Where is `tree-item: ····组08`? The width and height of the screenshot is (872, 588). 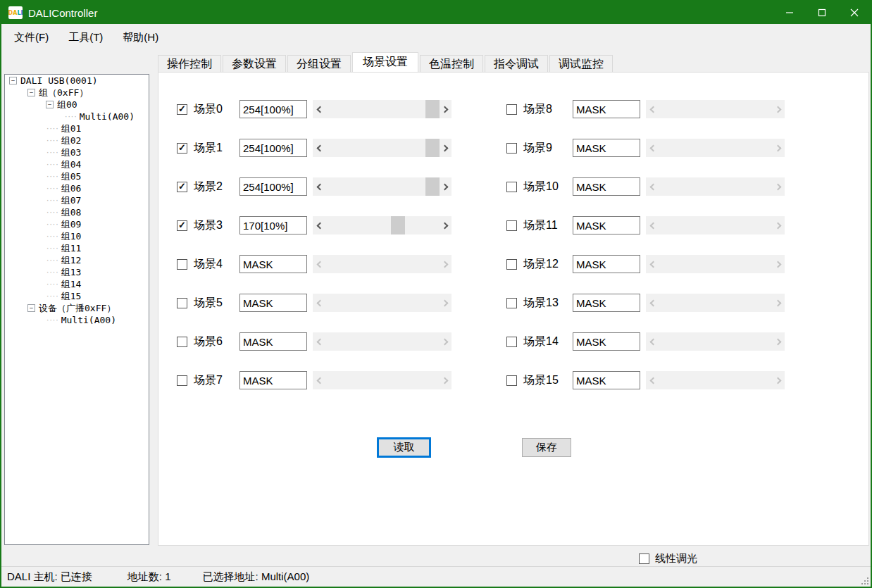
tree-item: ····组08 is located at coordinates (77, 213).